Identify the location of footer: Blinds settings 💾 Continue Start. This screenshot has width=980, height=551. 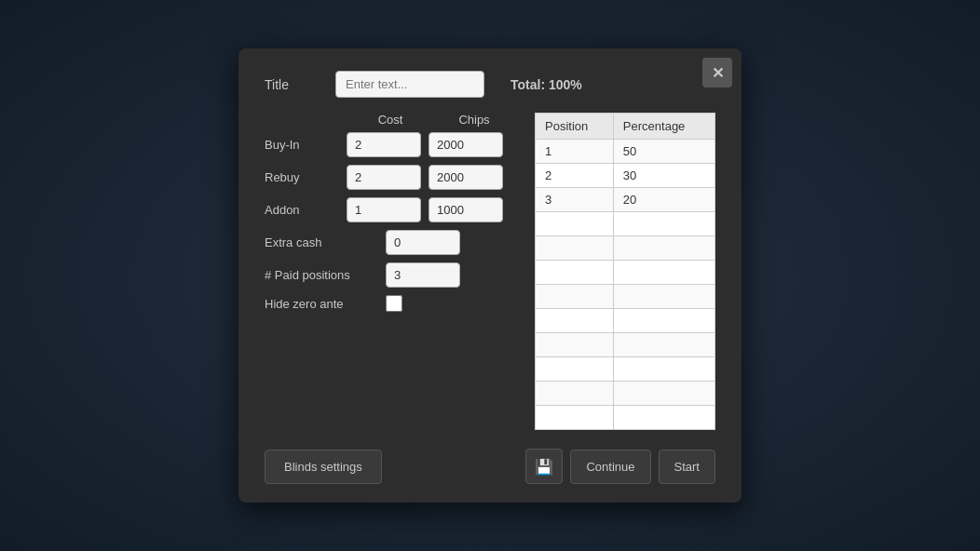
(490, 466).